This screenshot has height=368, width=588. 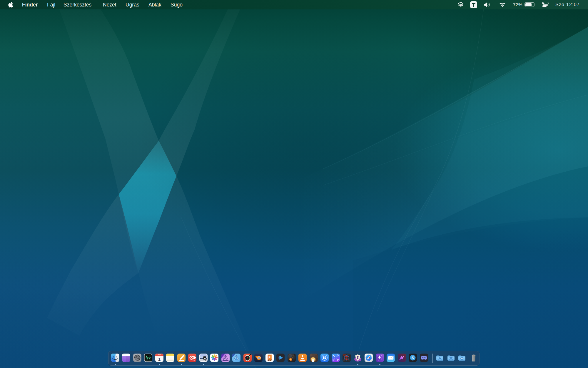 What do you see at coordinates (159, 359) in the screenshot?
I see `svg-text: 1` at bounding box center [159, 359].